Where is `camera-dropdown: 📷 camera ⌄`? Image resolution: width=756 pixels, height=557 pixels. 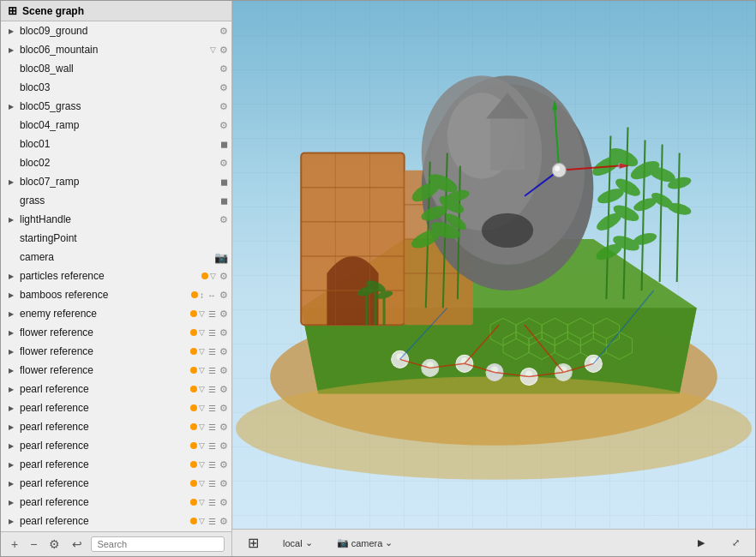
camera-dropdown: 📷 camera ⌄ is located at coordinates (365, 543).